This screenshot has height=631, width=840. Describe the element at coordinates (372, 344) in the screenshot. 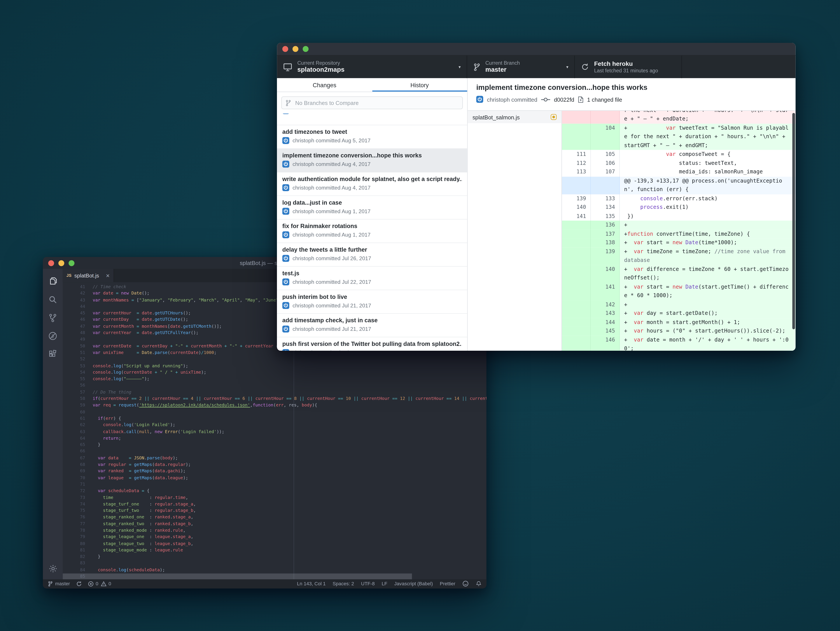

I see `commit-row: push first version of the Twitter bot pu…` at that location.